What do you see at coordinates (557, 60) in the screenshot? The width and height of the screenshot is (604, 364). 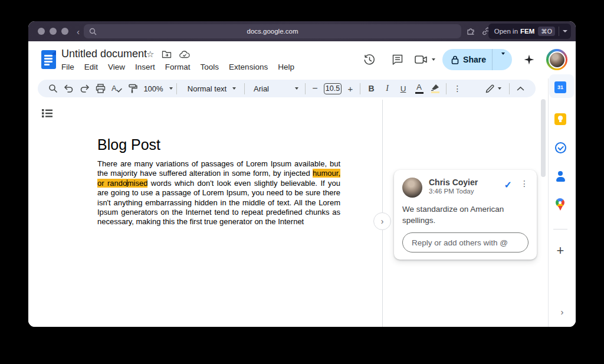 I see `account-avatar` at bounding box center [557, 60].